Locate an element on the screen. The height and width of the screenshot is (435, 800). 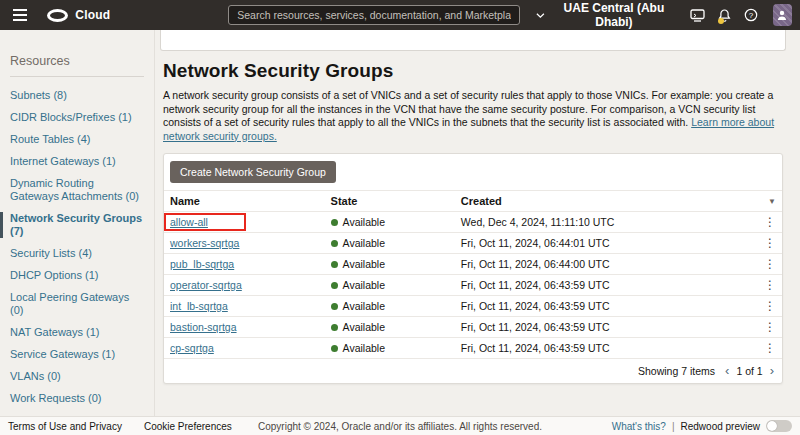
annotation-highlight: workers-sqrtga is located at coordinates (204, 243).